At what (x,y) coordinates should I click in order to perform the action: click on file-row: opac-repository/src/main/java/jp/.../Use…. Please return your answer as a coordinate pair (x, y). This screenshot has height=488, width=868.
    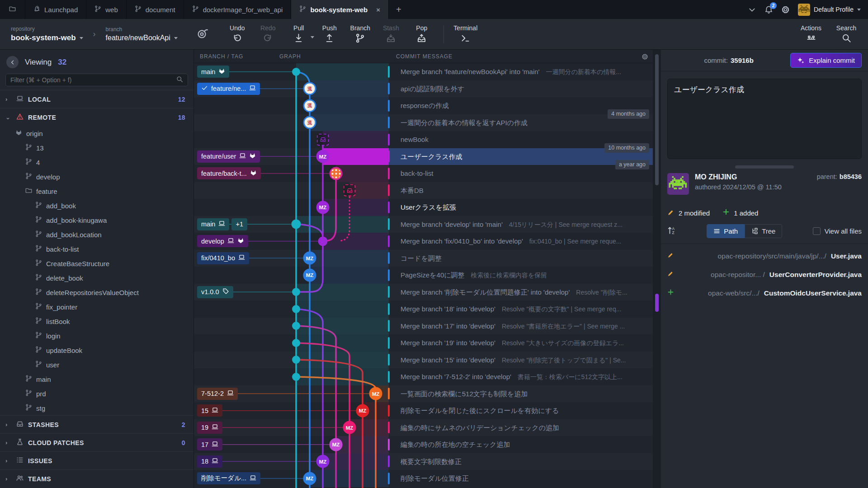
    Looking at the image, I should click on (764, 256).